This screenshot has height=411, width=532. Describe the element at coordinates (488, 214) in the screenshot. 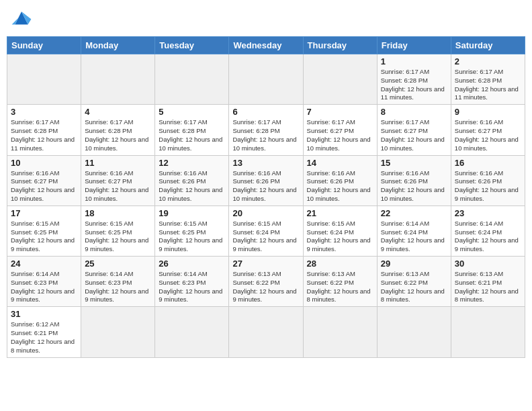

I see `day-number: 23` at that location.